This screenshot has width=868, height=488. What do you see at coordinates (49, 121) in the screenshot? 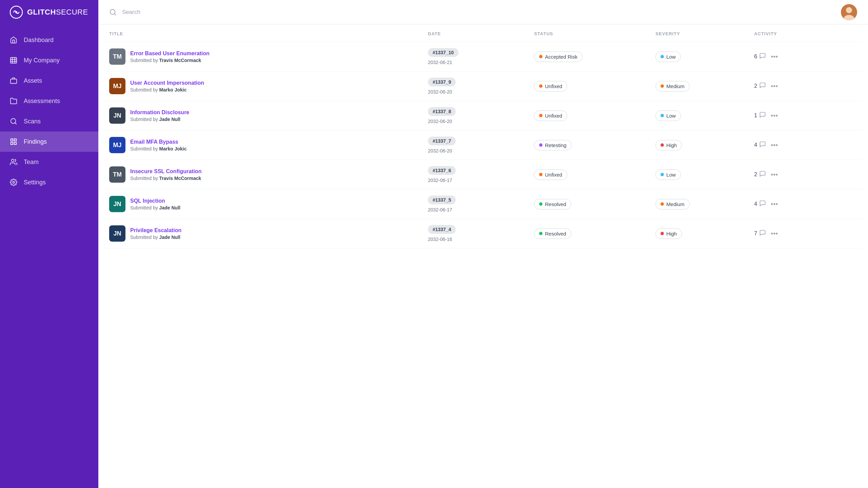
I see `sidebar-item-scans: Scans` at bounding box center [49, 121].